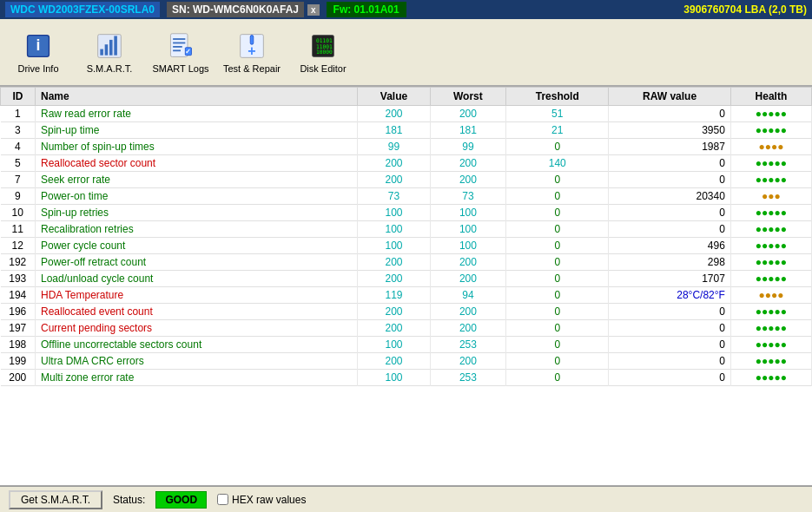 This screenshot has width=812, height=512. What do you see at coordinates (38, 69) in the screenshot?
I see `drive-info-label: Drive Info` at bounding box center [38, 69].